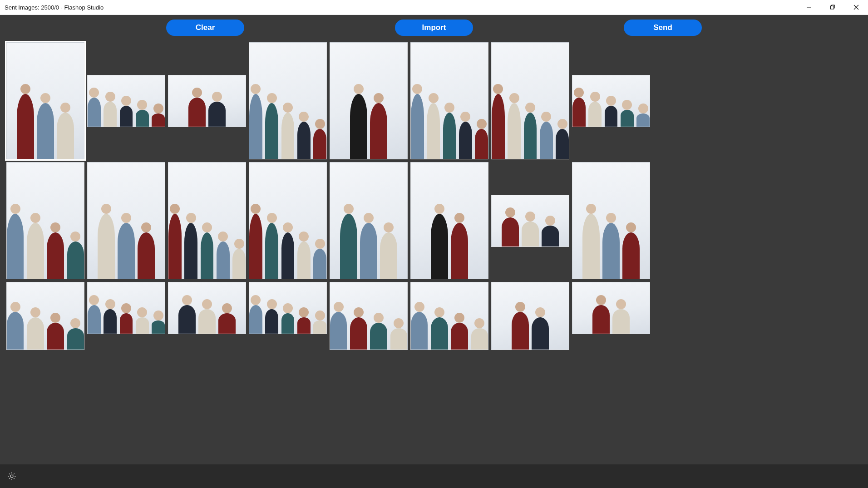 The width and height of the screenshot is (868, 488). Describe the element at coordinates (12, 476) in the screenshot. I see `settings-button` at that location.